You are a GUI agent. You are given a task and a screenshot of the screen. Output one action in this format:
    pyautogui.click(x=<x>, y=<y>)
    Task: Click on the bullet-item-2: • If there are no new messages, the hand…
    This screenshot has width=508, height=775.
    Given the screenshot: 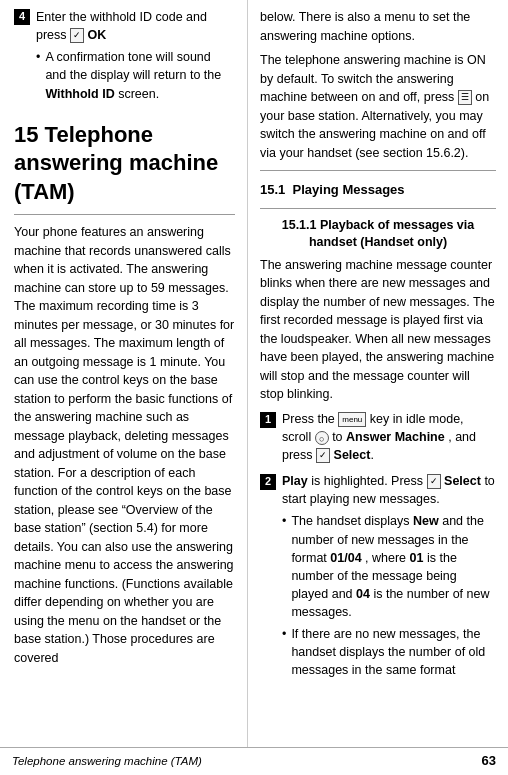 What is the action you would take?
    pyautogui.click(x=389, y=652)
    